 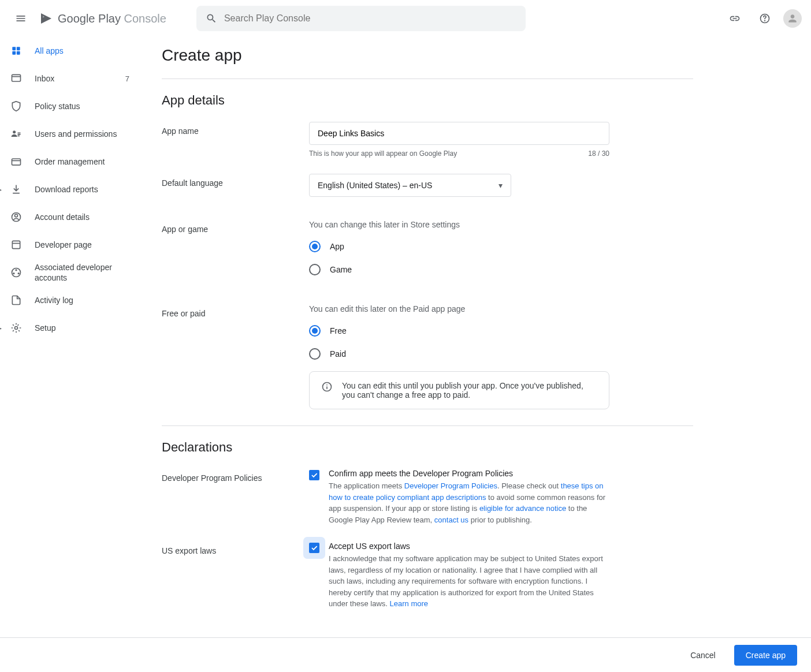 What do you see at coordinates (469, 546) in the screenshot?
I see `export-title: Accept US export laws` at bounding box center [469, 546].